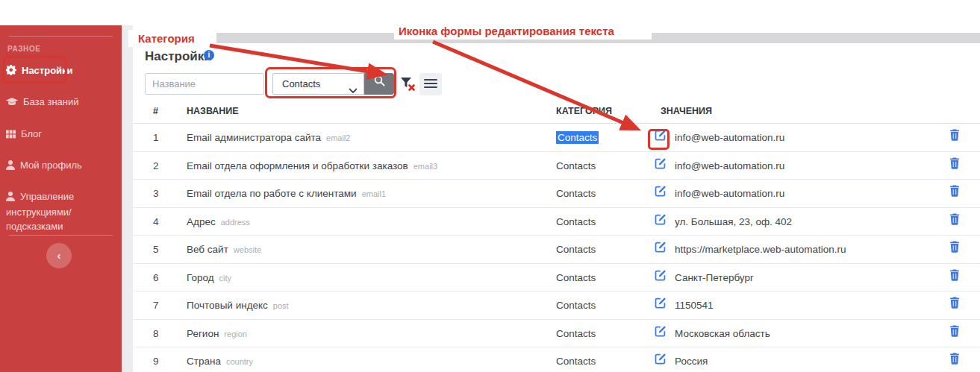 This screenshot has width=980, height=372. What do you see at coordinates (312, 167) in the screenshot?
I see `setting-name: Email отдела оформления и обработки зака…` at bounding box center [312, 167].